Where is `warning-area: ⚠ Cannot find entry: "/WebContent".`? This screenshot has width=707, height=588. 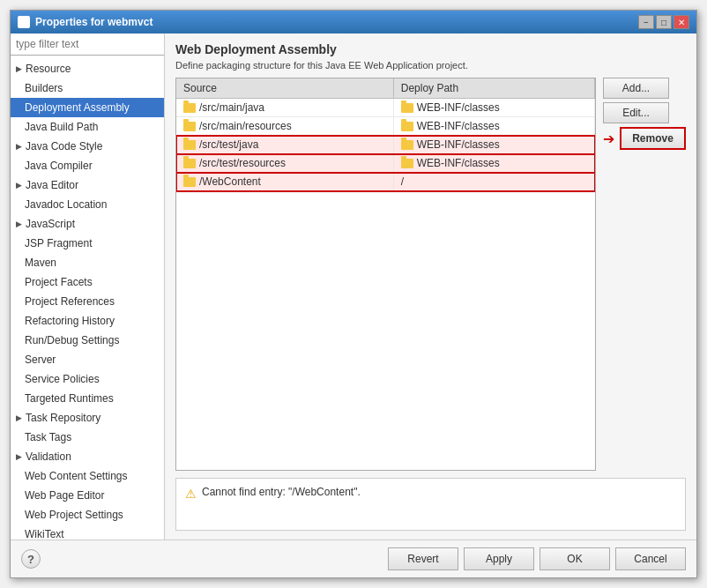
warning-area: ⚠ Cannot find entry: "/WebContent". is located at coordinates (430, 504).